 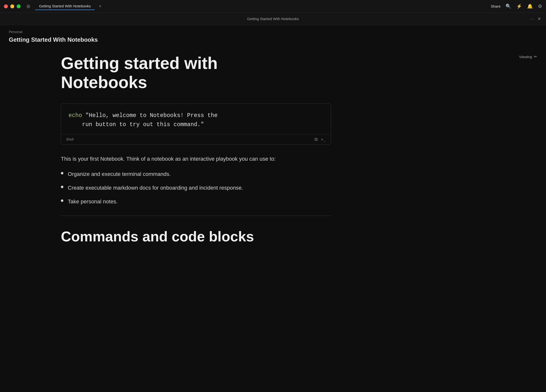 I want to click on viewing-label: Viewing, so click(x=526, y=57).